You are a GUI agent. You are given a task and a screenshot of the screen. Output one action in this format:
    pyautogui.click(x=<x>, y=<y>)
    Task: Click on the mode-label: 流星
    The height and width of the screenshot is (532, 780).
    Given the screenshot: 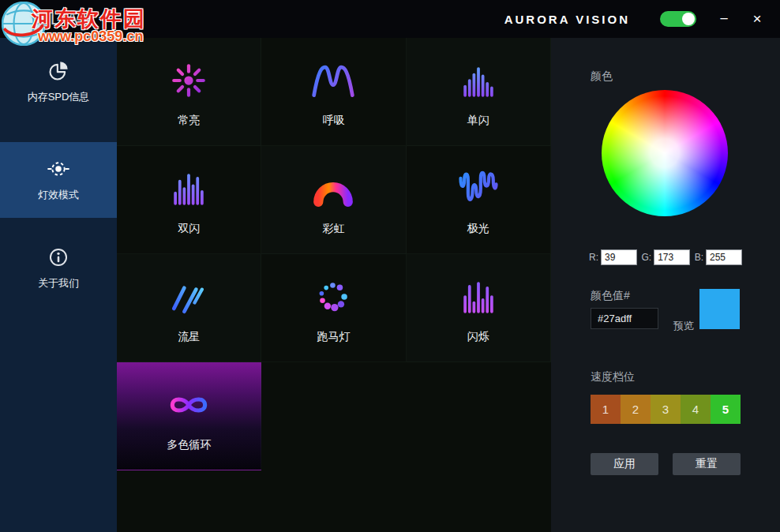 What is the action you would take?
    pyautogui.click(x=189, y=337)
    